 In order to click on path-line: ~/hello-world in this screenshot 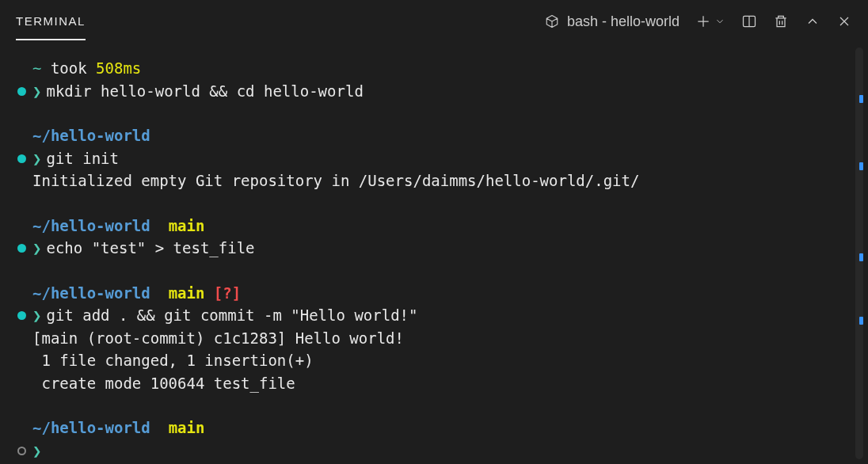, I will do `click(442, 136)`.